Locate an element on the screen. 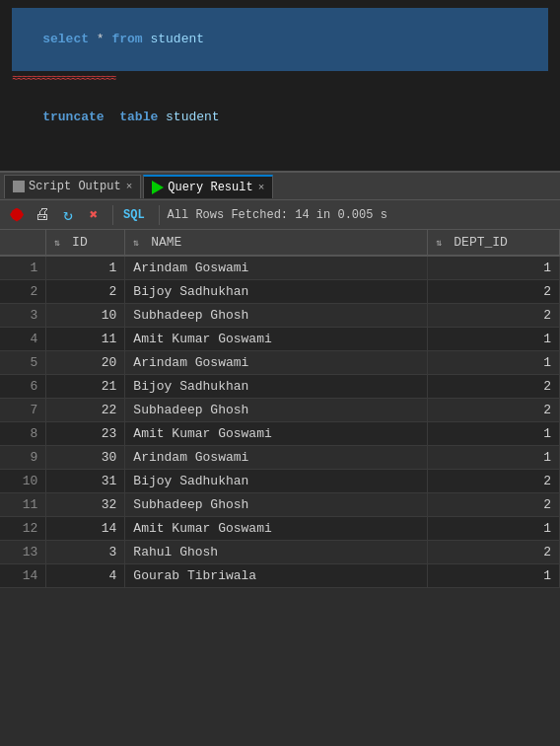 The image size is (560, 746). toolbar-divider is located at coordinates (112, 215).